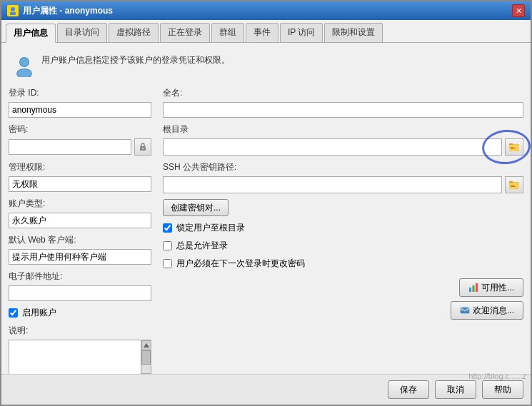 This screenshot has height=406, width=532. Describe the element at coordinates (228, 33) in the screenshot. I see `tab-groups: 群组` at that location.